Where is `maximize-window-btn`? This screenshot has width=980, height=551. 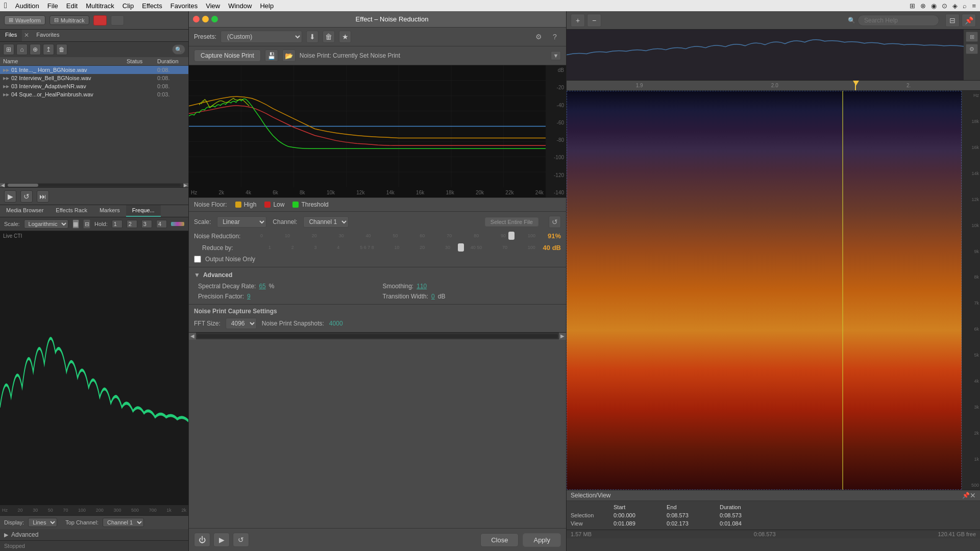
maximize-window-btn is located at coordinates (214, 19).